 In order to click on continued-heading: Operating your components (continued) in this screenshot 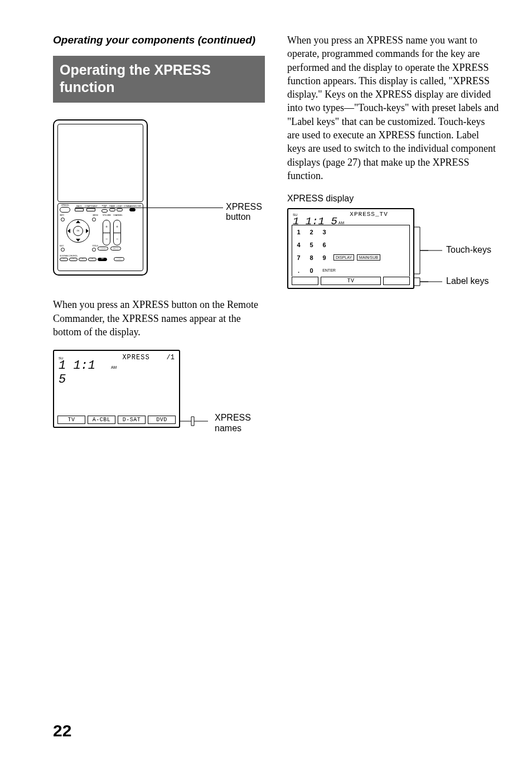, I will do `click(159, 40)`.